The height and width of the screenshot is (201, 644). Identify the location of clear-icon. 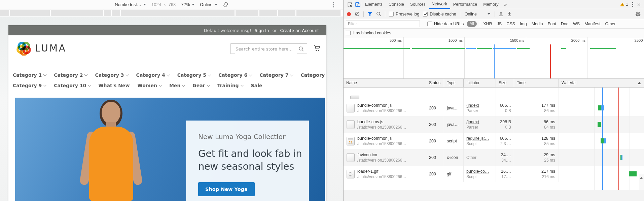
(357, 14).